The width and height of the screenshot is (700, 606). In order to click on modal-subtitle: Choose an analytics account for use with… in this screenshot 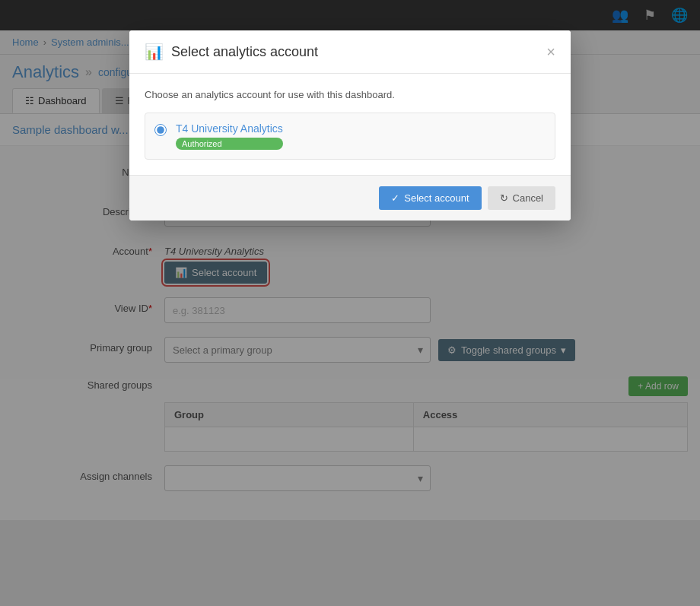, I will do `click(350, 94)`.